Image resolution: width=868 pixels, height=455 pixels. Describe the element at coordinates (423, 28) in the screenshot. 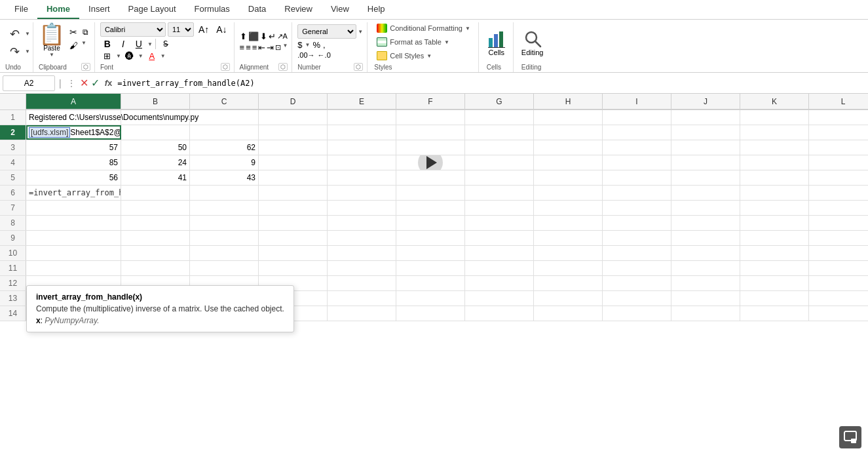

I see `conditional-formatting-button: Conditional Formatting ▼` at that location.